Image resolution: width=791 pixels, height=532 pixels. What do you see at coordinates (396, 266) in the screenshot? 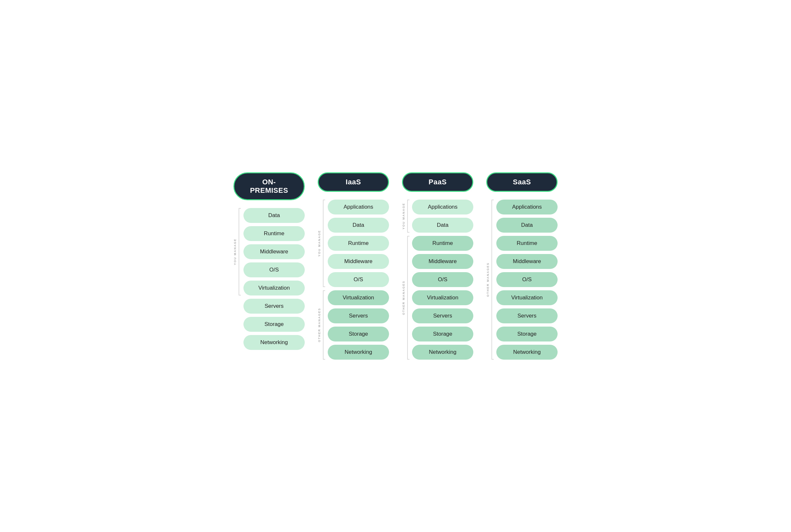
I see `diagram-container: ON-PREMISESYOU MANAGEDataRuntimeMiddlewa…` at bounding box center [396, 266].